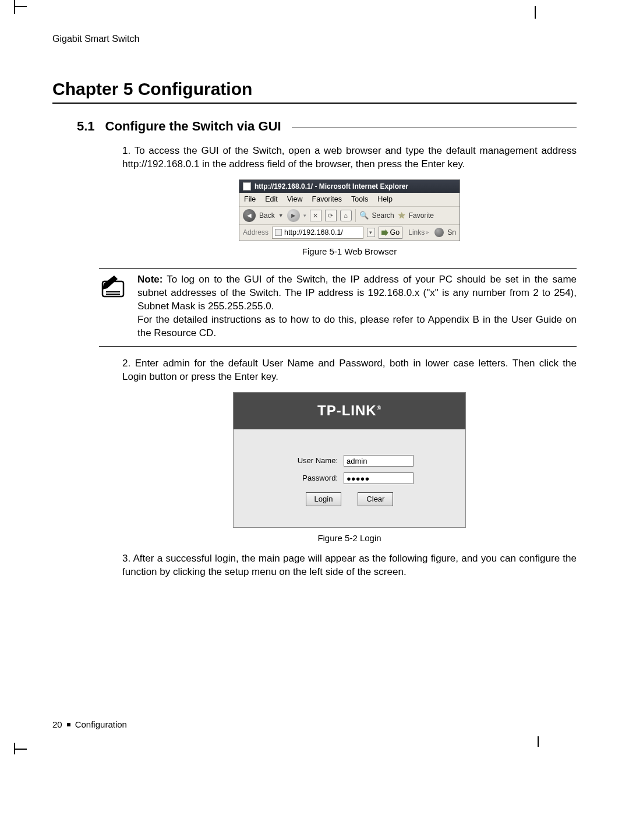  What do you see at coordinates (360, 199) in the screenshot?
I see `menu-tools: Tools` at bounding box center [360, 199].